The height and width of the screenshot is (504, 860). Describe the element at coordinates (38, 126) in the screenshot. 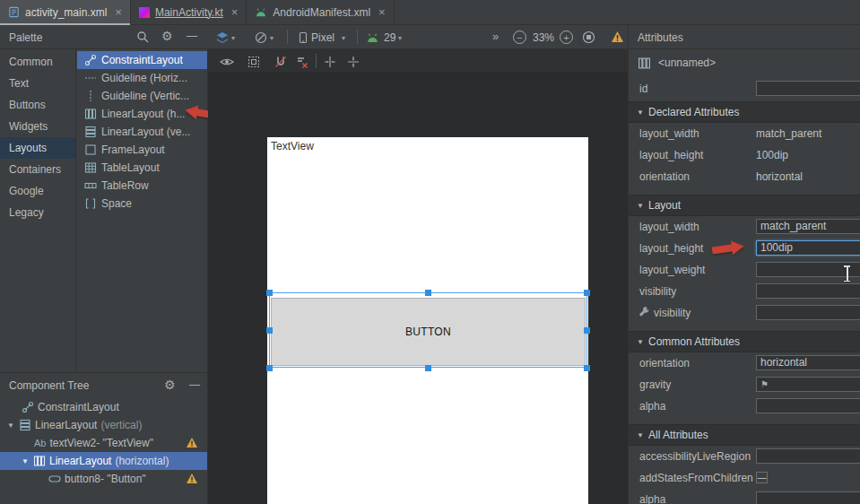

I see `palette-category-widgets: Widgets` at that location.